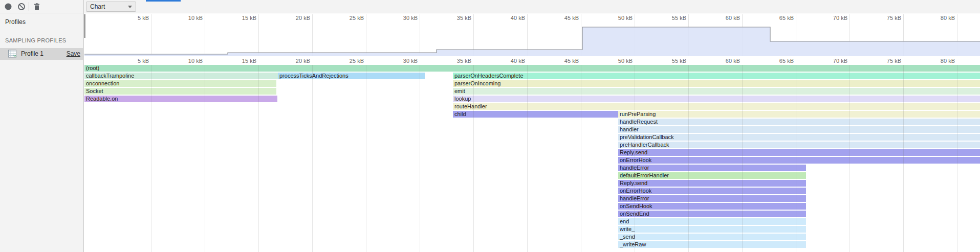  I want to click on flame-bar-onsendend: onSendEnd, so click(712, 214).